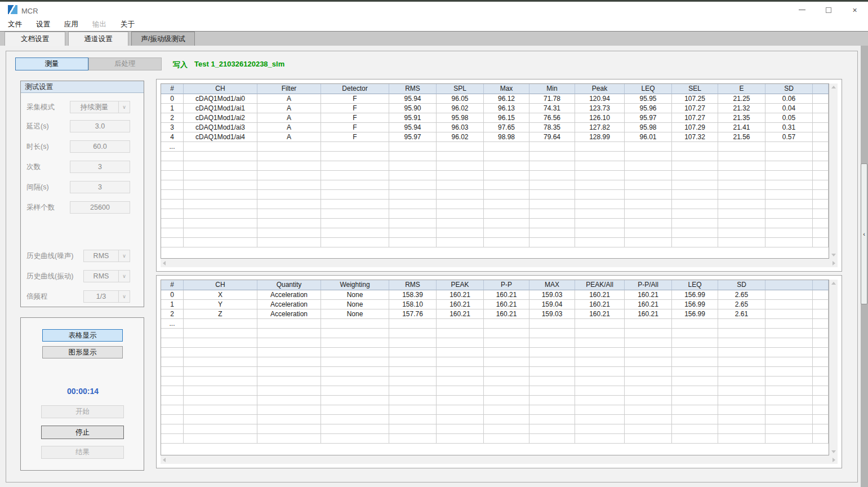 Image resolution: width=868 pixels, height=487 pixels. I want to click on column-header: Max, so click(507, 89).